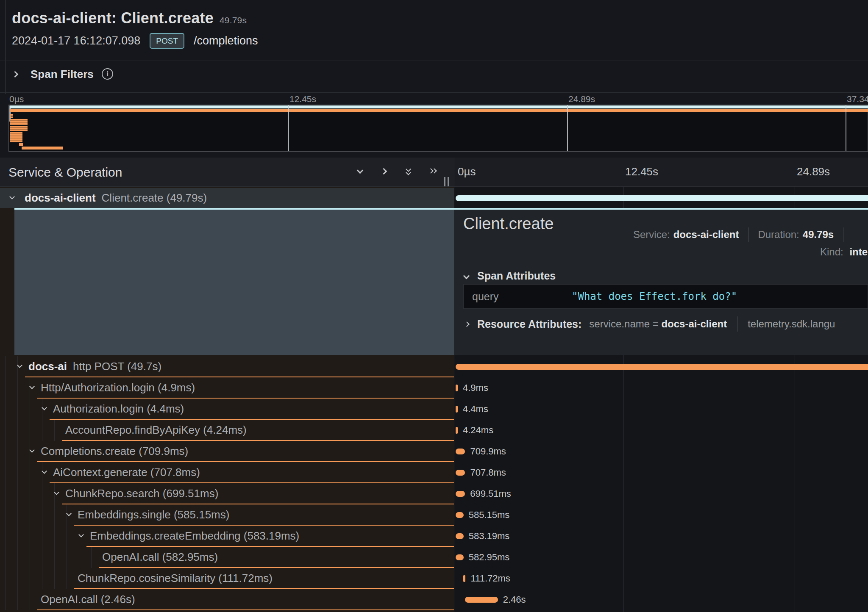 This screenshot has width=868, height=612. What do you see at coordinates (434, 77) in the screenshot?
I see `span-filters-section: Span Filters i` at bounding box center [434, 77].